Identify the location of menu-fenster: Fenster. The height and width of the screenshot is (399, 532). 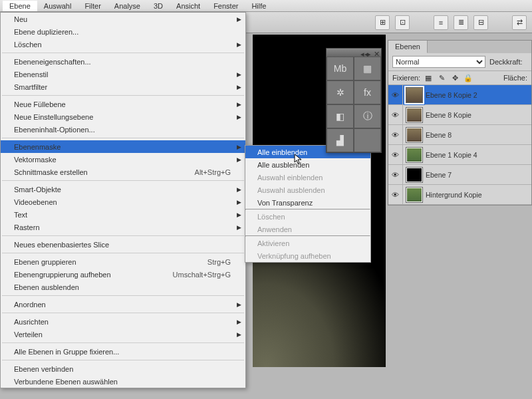
(226, 6).